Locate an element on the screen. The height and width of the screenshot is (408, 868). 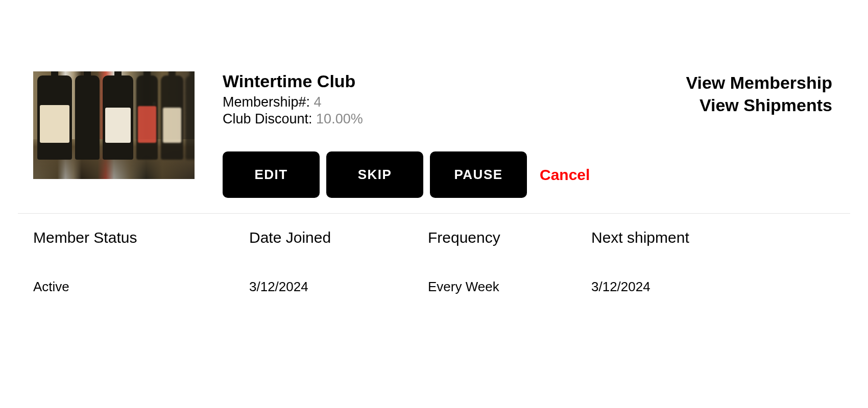
frequency-label: Frequency is located at coordinates (510, 238).